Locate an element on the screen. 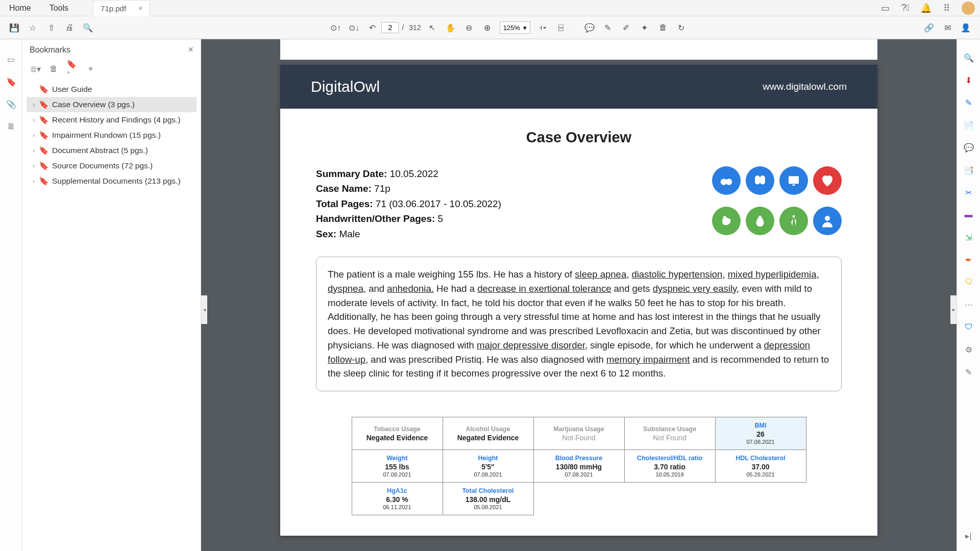 This screenshot has height=551, width=980. combine-icon: 📑 is located at coordinates (969, 170).